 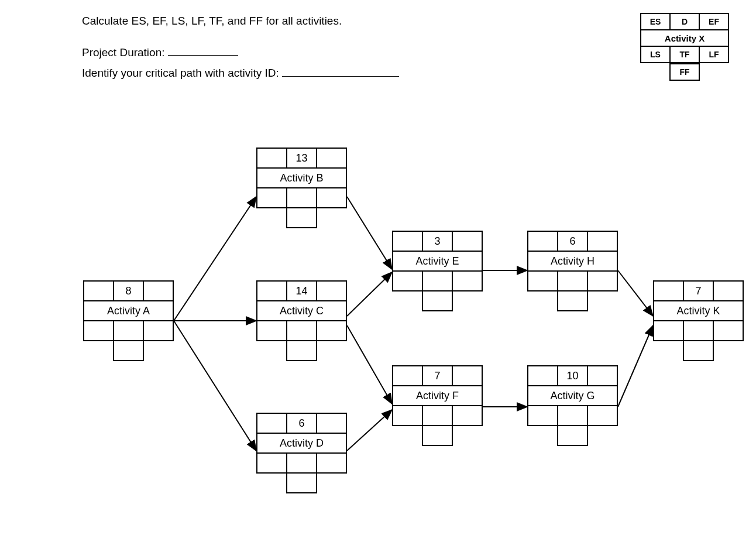 What do you see at coordinates (302, 311) in the screenshot?
I see `activity-c-name: Activity C` at bounding box center [302, 311].